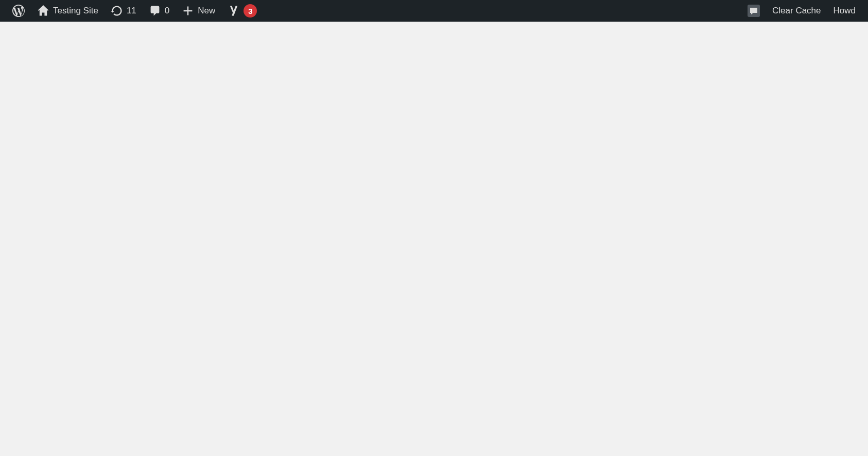  Describe the element at coordinates (68, 11) in the screenshot. I see `site-name: Testing Site` at that location.